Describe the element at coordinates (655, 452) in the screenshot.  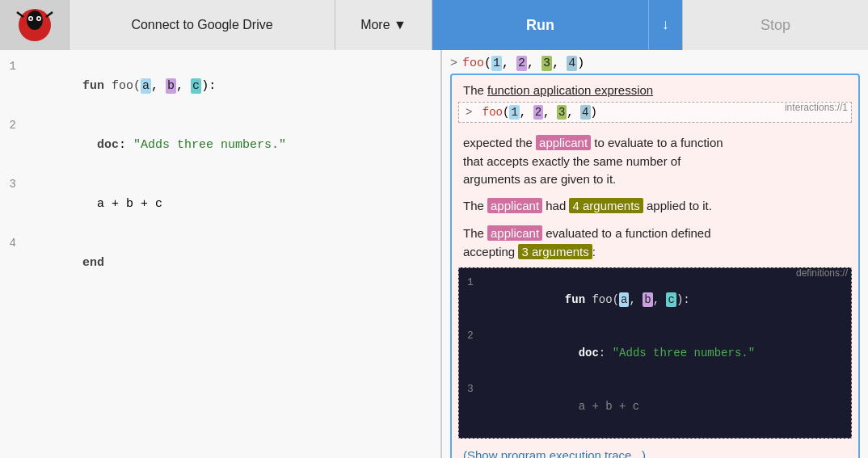
I see `show-trace-link: (Show program execution trace...)` at that location.